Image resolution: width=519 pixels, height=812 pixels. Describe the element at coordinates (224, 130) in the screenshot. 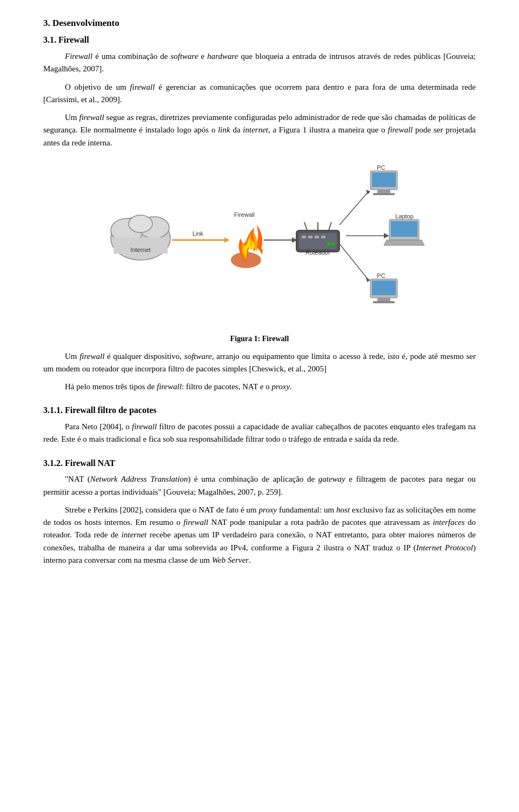

I see `link-italic: link` at that location.